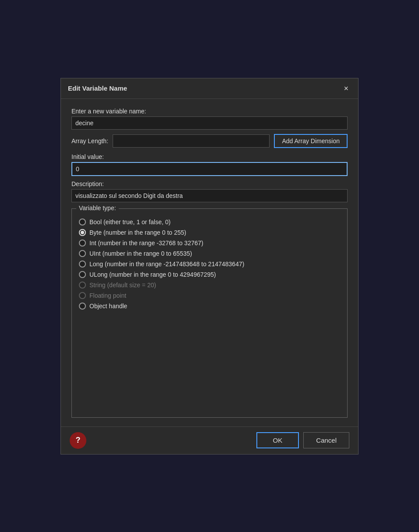 The width and height of the screenshot is (419, 532). Describe the element at coordinates (210, 157) in the screenshot. I see `initial-value-label: Initial value:` at that location.